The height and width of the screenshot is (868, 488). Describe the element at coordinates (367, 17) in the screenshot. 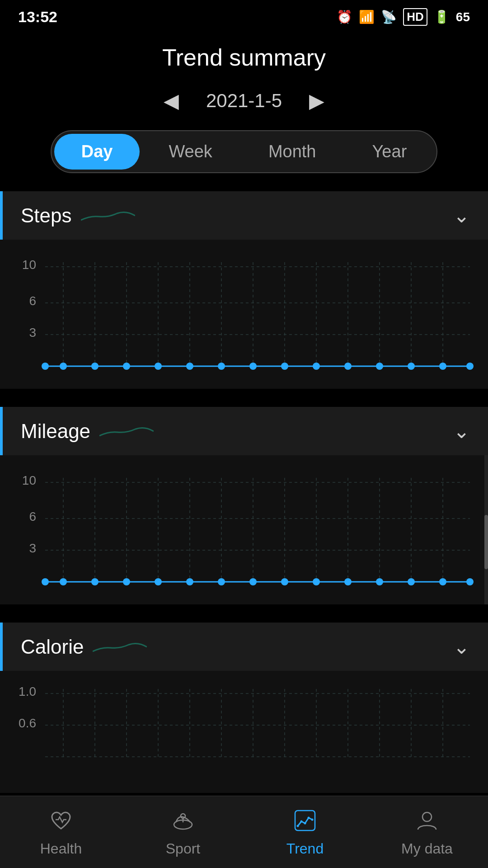

I see `wifi-icon: 📶` at that location.